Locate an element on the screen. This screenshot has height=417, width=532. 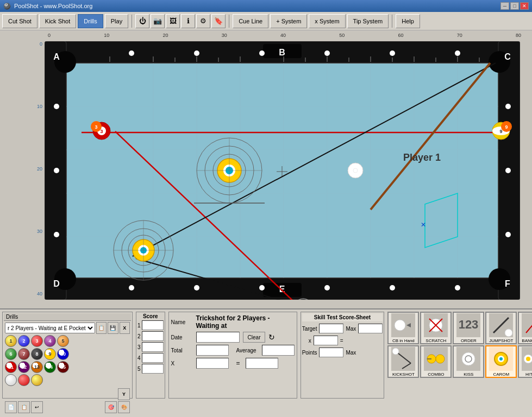
date-input is located at coordinates (218, 337).